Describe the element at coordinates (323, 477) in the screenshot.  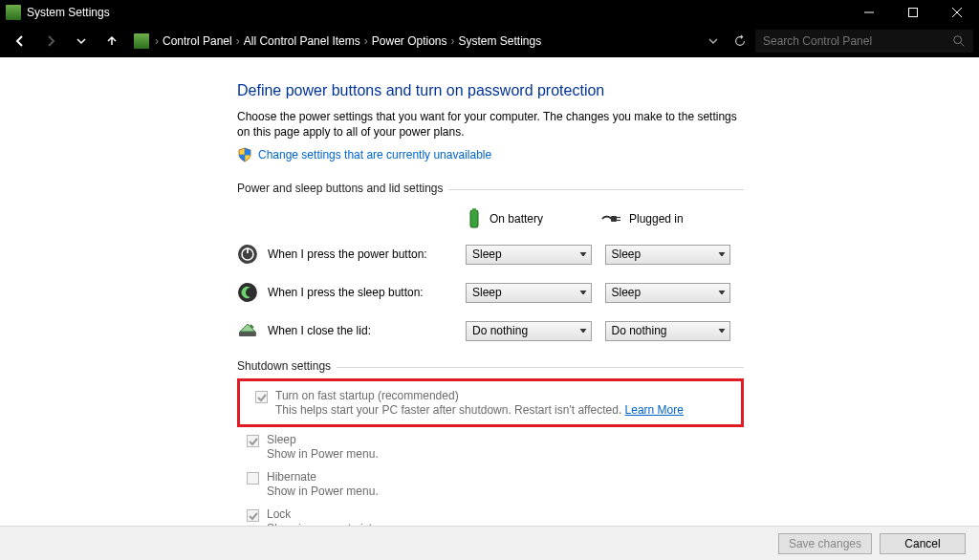
I see `hibernate-label: Hibernate` at that location.